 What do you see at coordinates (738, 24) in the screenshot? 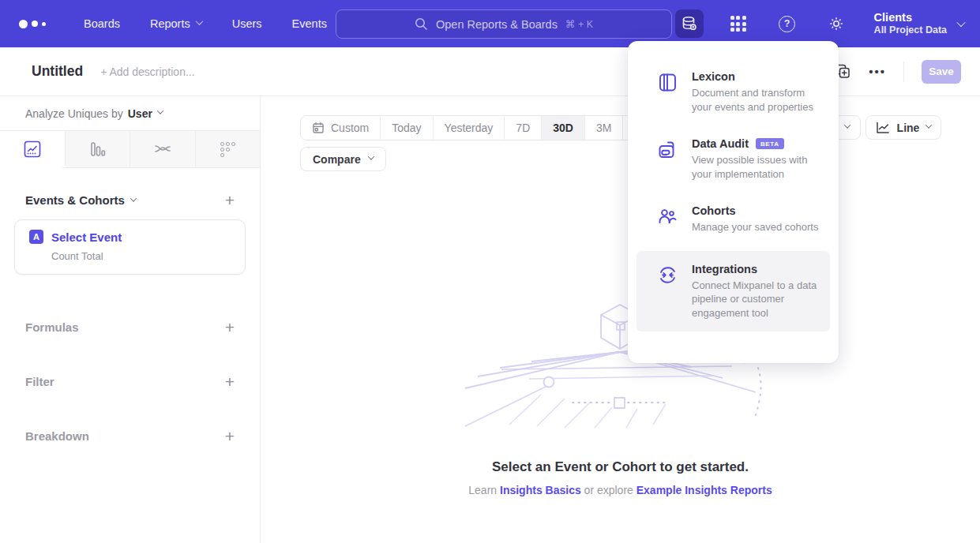
I see `apps-grid-button` at bounding box center [738, 24].